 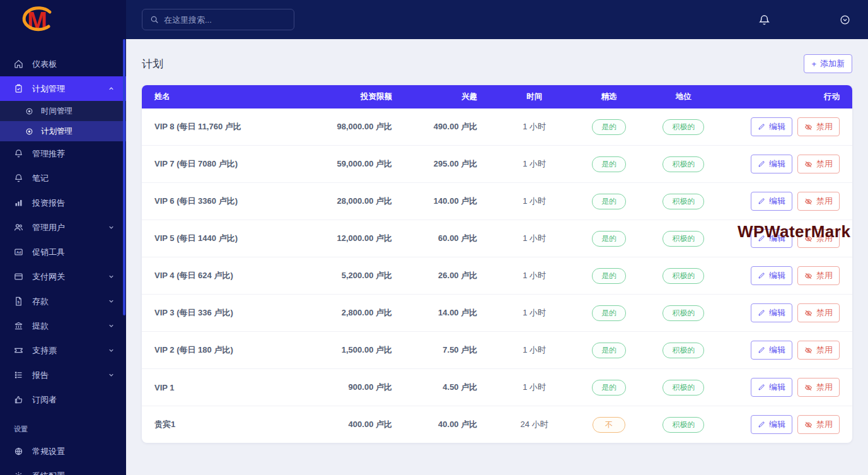 I want to click on column-header-interest: 兴趣, so click(x=448, y=97).